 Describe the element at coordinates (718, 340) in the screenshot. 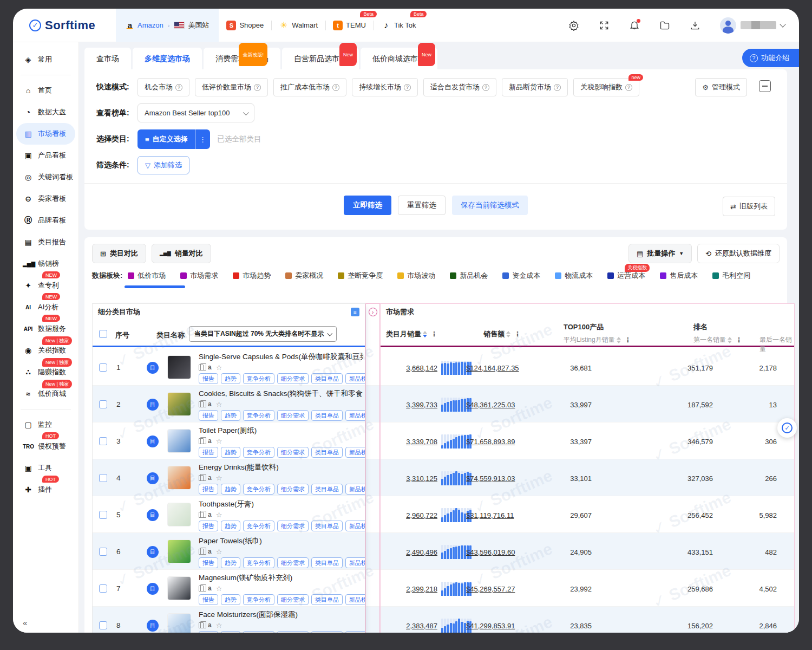

I see `first-sales-header: 第一名销量 ⋮` at that location.